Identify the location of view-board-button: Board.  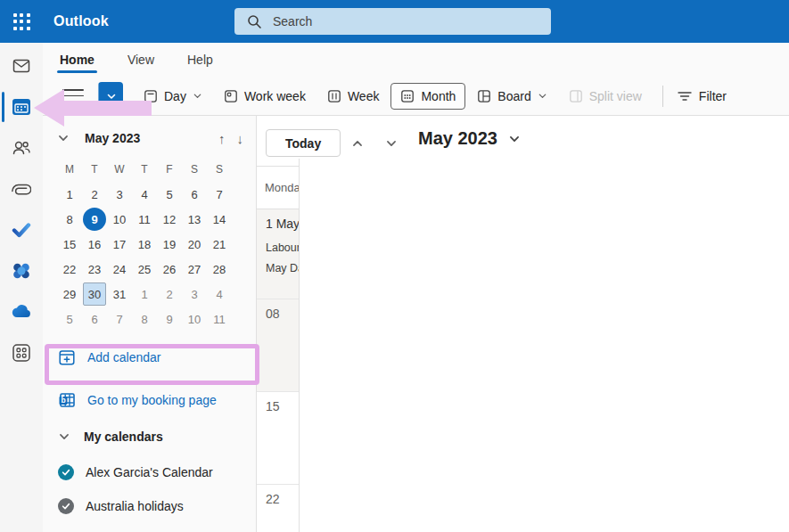
(512, 96).